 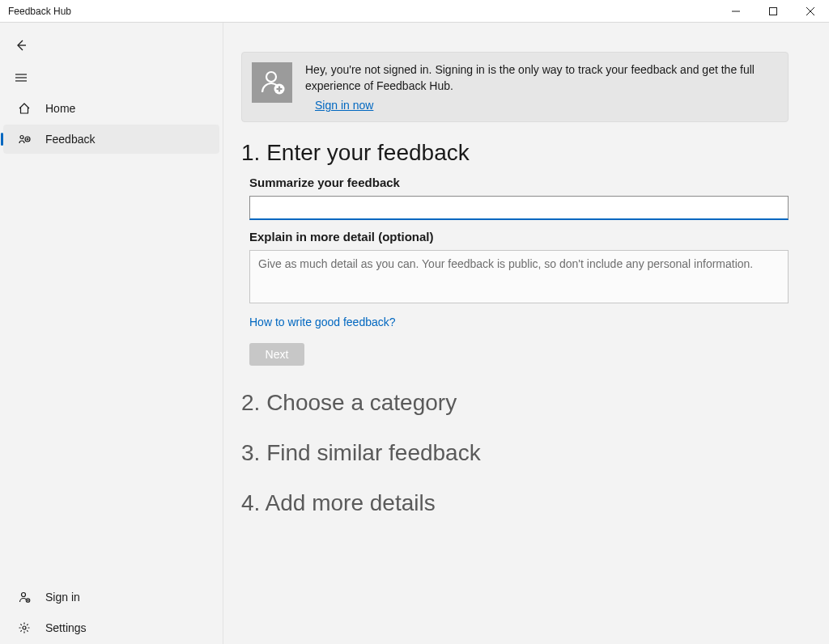 I want to click on step-3-heading: 3. Find similar feedback, so click(x=515, y=453).